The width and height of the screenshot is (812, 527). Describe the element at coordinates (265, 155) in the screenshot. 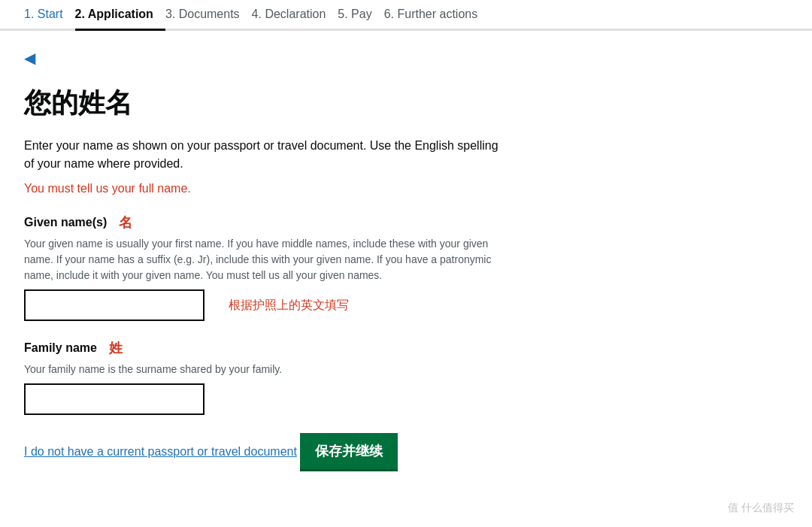

I see `page-description: Enter your name as shown on your passpor…` at that location.